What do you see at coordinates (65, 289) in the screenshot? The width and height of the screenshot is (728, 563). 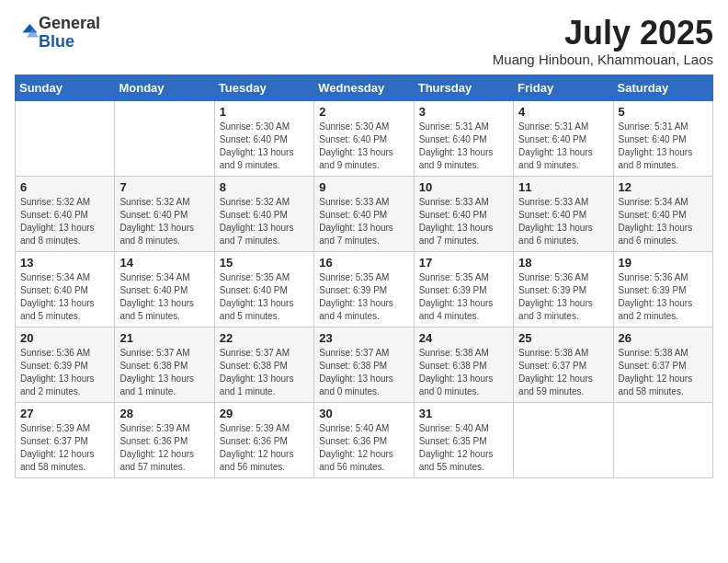 I see `calendar-cell: 13Sunrise: 5:34 AM Sunset: 6:40 PM Dayli…` at bounding box center [65, 289].